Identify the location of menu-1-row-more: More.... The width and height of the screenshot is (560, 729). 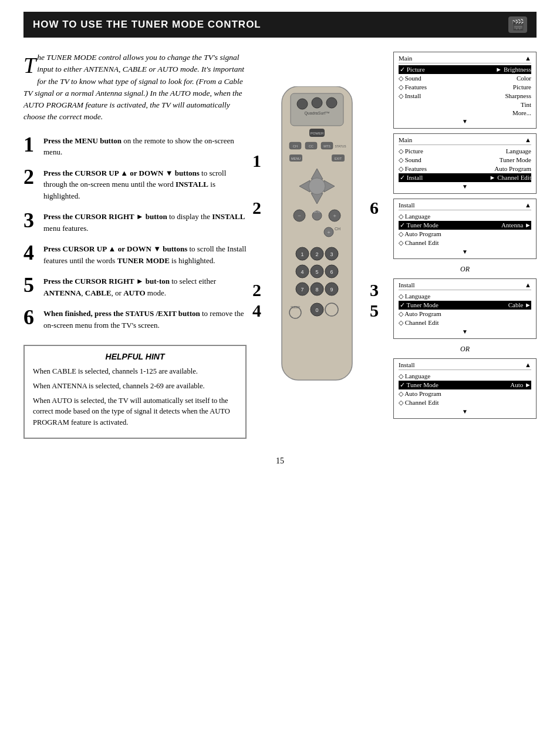
(465, 113).